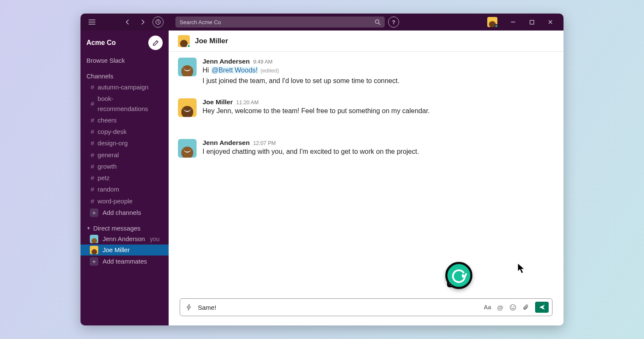 The height and width of the screenshot is (339, 644). What do you see at coordinates (125, 213) in the screenshot?
I see `add-channels-button: + Add channels` at bounding box center [125, 213].